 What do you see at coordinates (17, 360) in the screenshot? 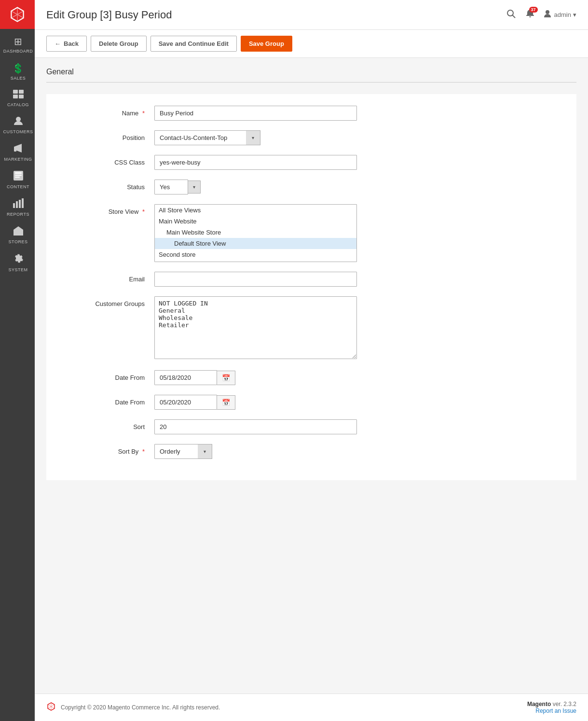
I see `sidebar: ⊞ DASHBOARD 💲 SALES CATALOG CUSTOMERS MA…` at bounding box center [17, 360].